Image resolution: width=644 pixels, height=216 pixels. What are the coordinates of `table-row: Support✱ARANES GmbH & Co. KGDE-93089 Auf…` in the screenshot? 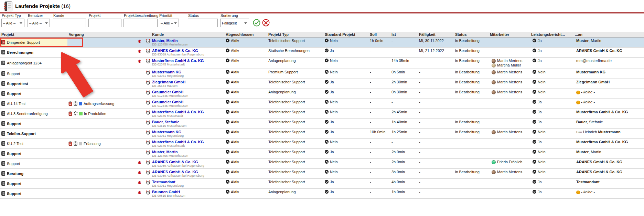 It's located at (322, 164).